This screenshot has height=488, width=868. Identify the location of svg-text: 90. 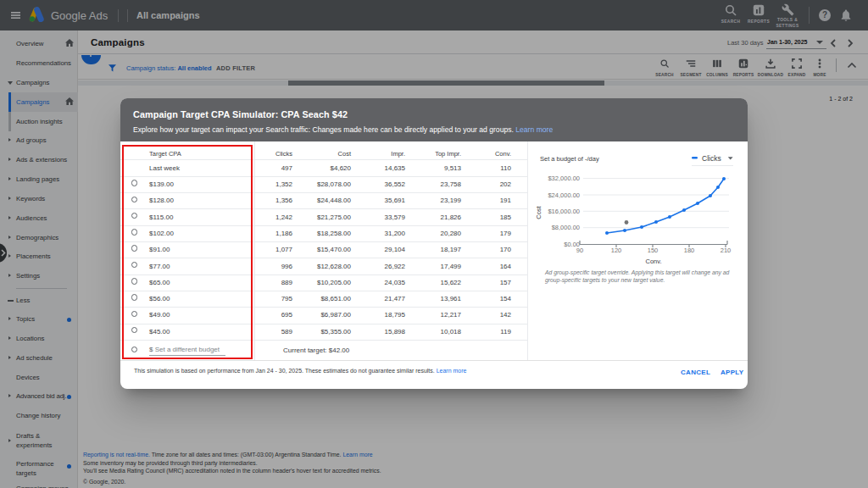
(580, 251).